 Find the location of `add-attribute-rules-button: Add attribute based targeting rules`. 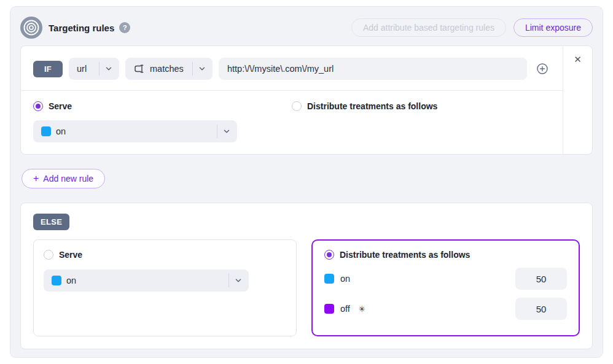

add-attribute-rules-button: Add attribute based targeting rules is located at coordinates (429, 28).